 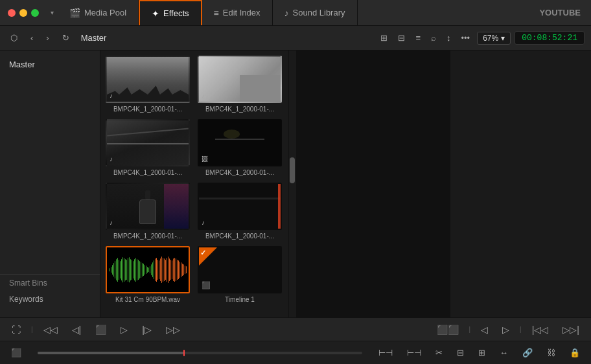 I want to click on timecode-display: 00:08:52:21, so click(x=550, y=38).